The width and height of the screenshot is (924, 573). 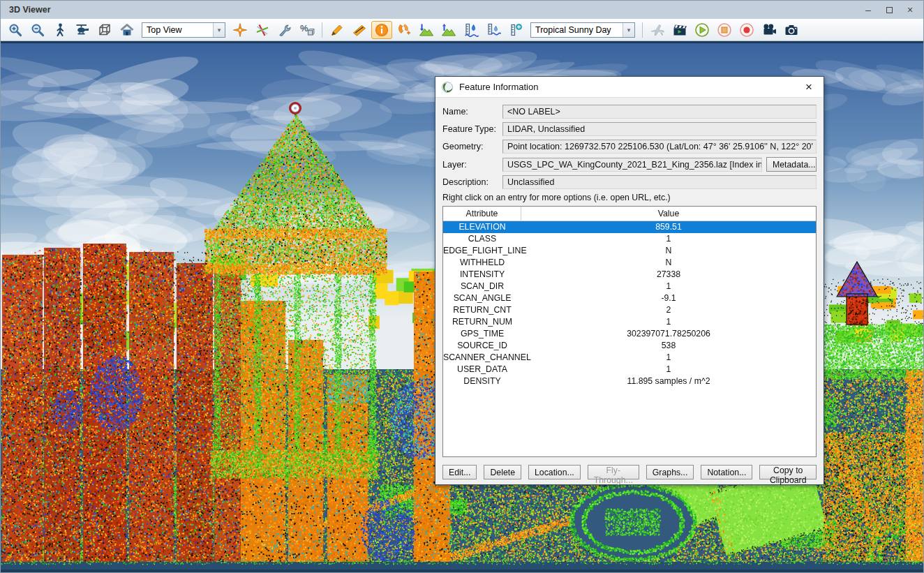 What do you see at coordinates (910, 10) in the screenshot?
I see `close-button: ×` at bounding box center [910, 10].